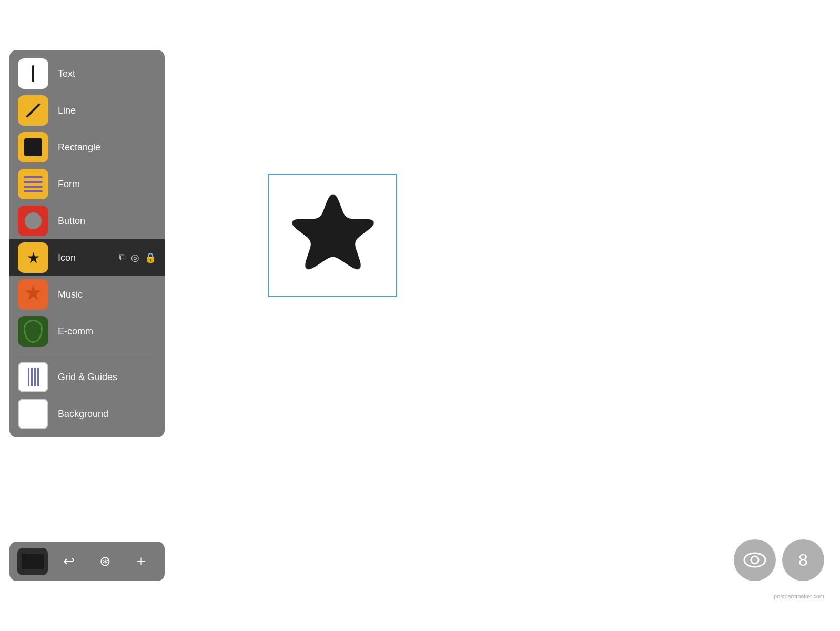 The image size is (840, 631). What do you see at coordinates (33, 184) in the screenshot?
I see `form-icon` at bounding box center [33, 184].